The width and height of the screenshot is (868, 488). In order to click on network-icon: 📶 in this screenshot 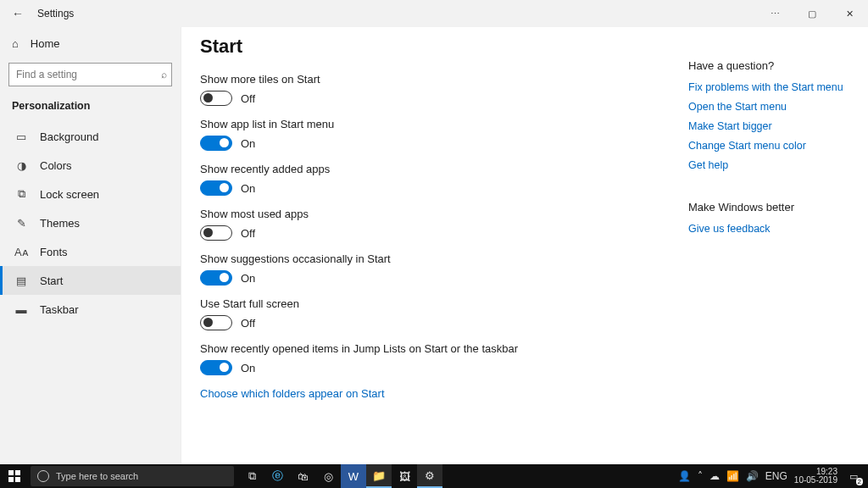, I will do `click(732, 476)`.